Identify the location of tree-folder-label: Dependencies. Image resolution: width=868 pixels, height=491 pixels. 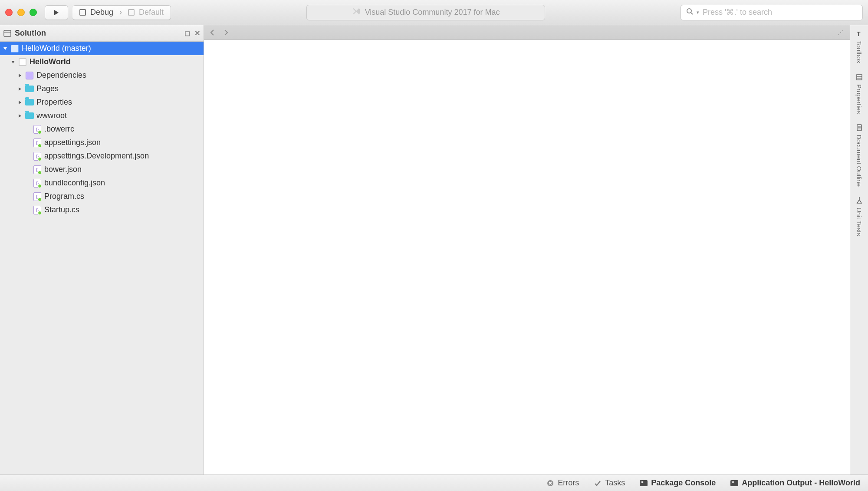
(62, 76).